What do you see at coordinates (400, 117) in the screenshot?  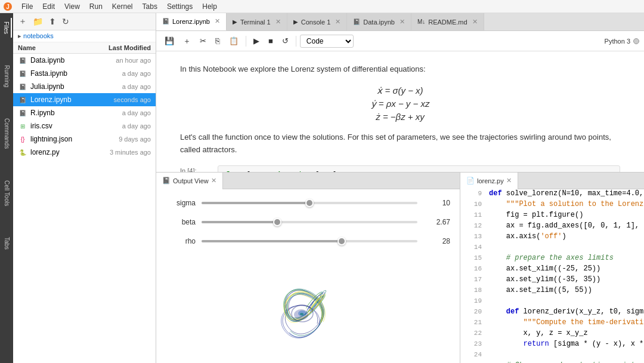 I see `math-line-3: ż = −βz + xy` at bounding box center [400, 117].